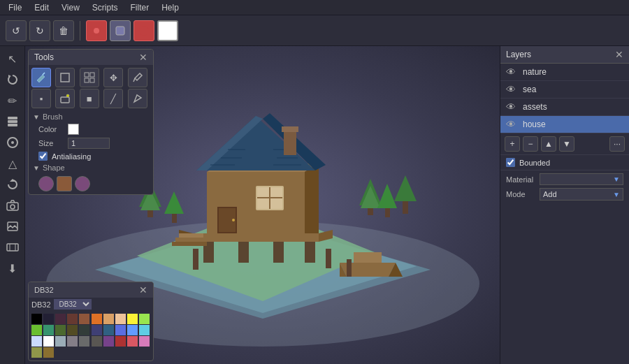  I want to click on mode-dropdown-arrow: ▼, so click(616, 194).